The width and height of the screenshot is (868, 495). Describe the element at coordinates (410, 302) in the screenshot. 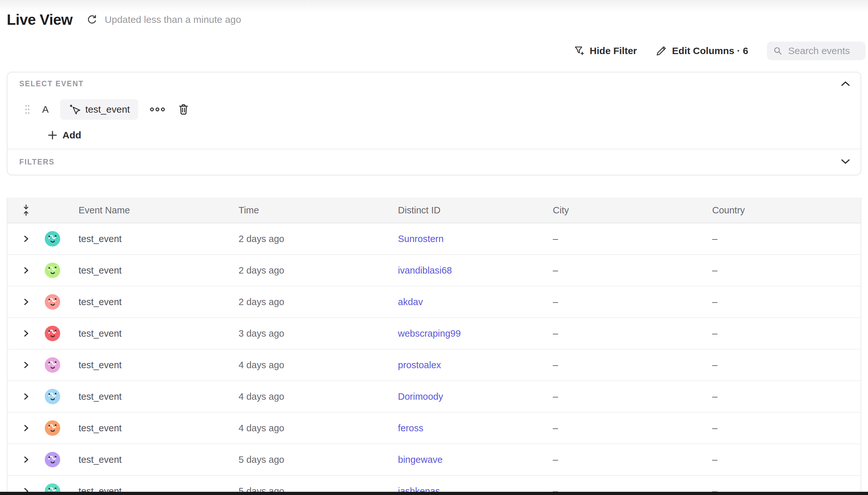

I see `distinct-id-link: akdav` at that location.